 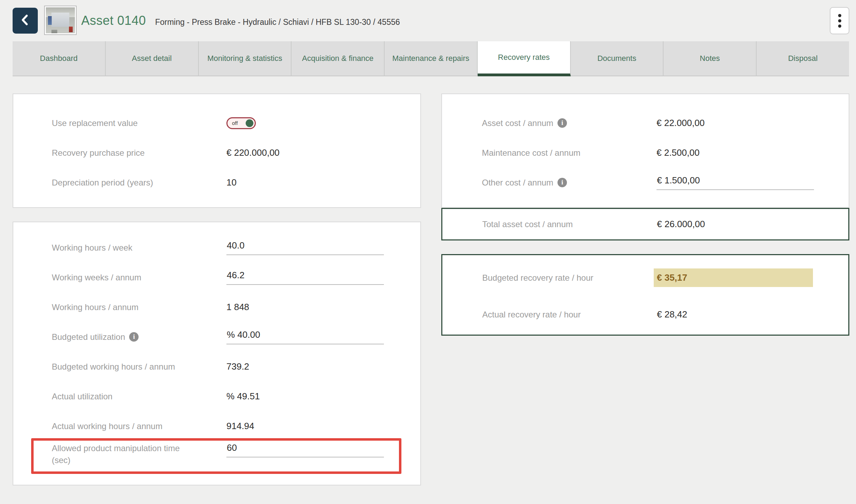 What do you see at coordinates (570, 224) in the screenshot?
I see `field-label: Total asset cost / annum` at bounding box center [570, 224].